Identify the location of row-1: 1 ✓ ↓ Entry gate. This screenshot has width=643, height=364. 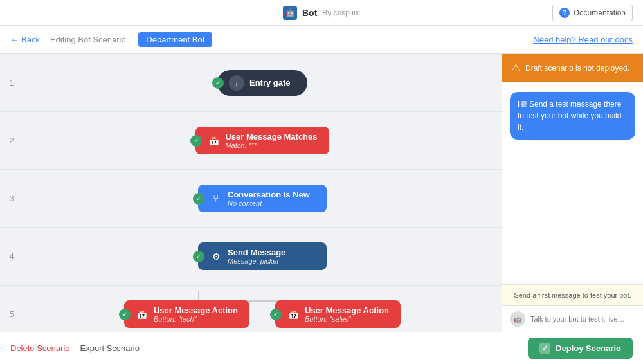
(251, 83).